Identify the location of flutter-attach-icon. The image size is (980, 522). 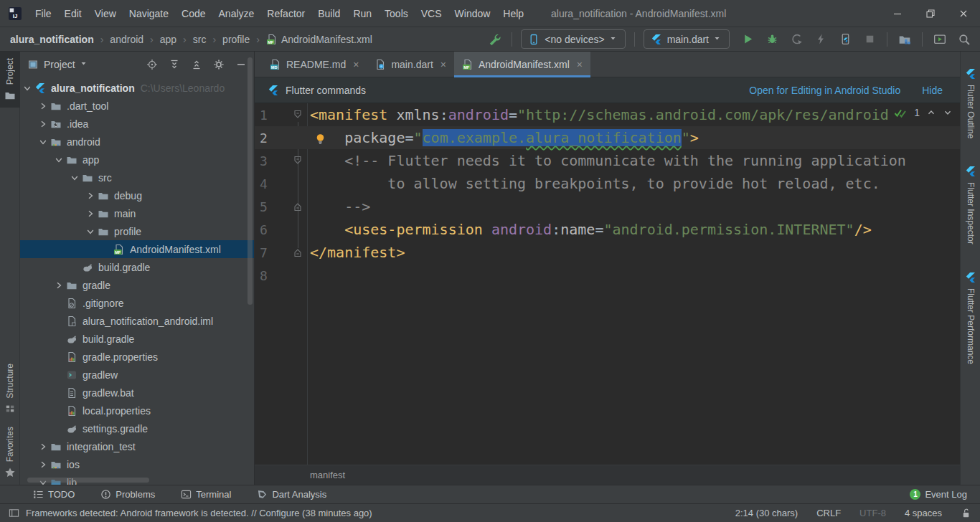
(845, 39).